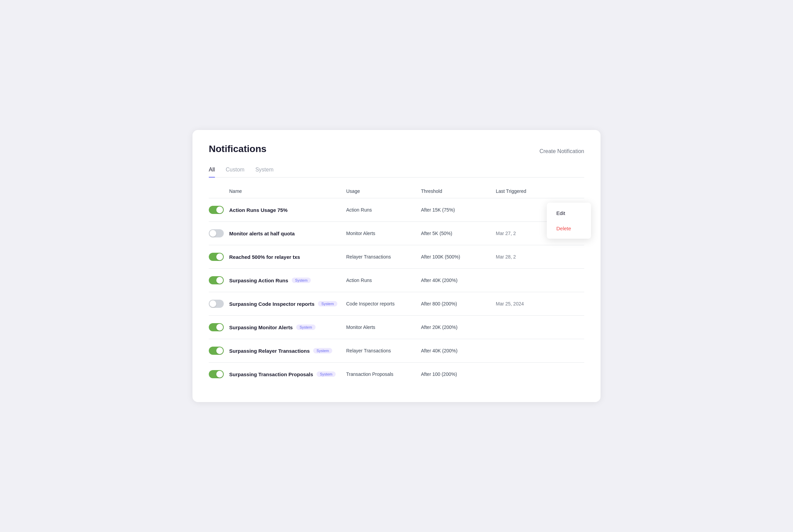 Image resolution: width=793 pixels, height=532 pixels. I want to click on row-threshold: After 20K (200%), so click(458, 327).